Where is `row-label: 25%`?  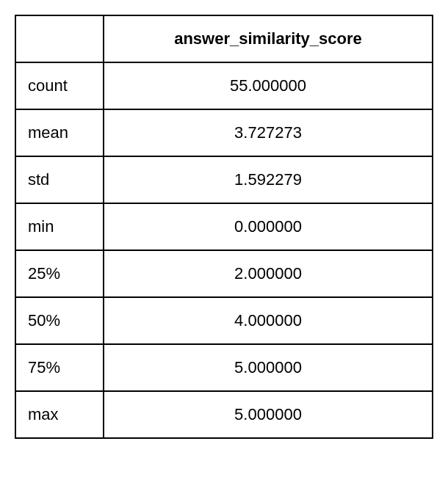 row-label: 25% is located at coordinates (59, 274).